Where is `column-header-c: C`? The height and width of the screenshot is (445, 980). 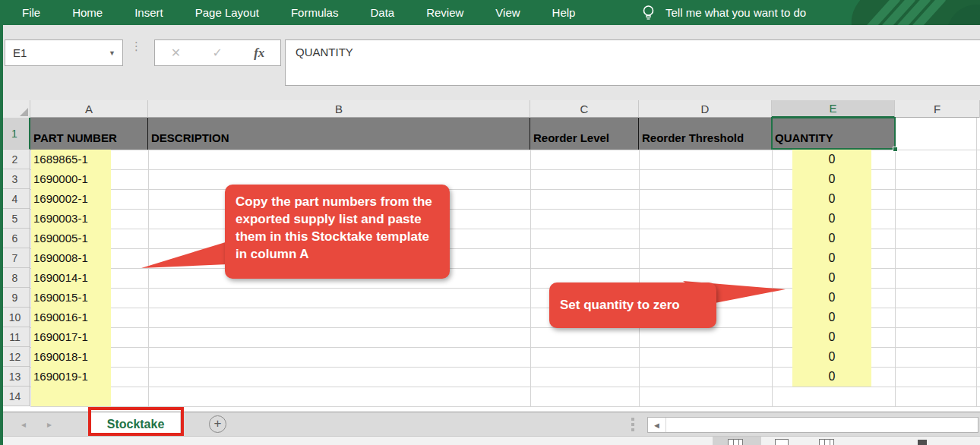 column-header-c: C is located at coordinates (585, 109).